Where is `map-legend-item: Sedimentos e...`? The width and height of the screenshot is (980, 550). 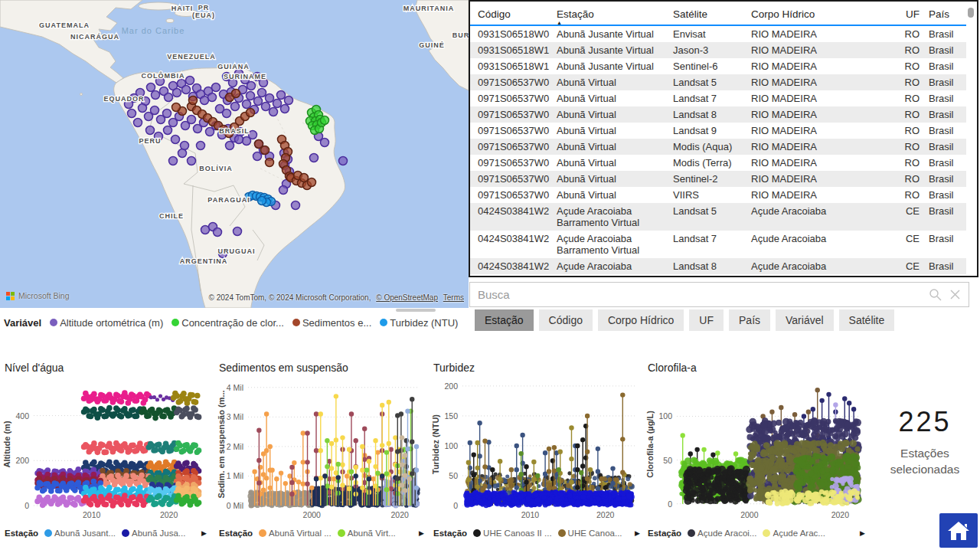
map-legend-item: Sedimentos e... is located at coordinates (332, 323).